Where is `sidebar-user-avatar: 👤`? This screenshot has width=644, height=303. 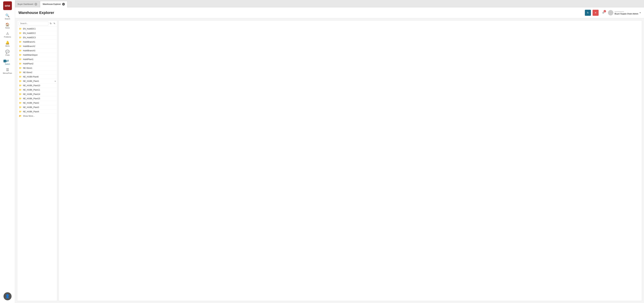 sidebar-user-avatar: 👤 is located at coordinates (8, 296).